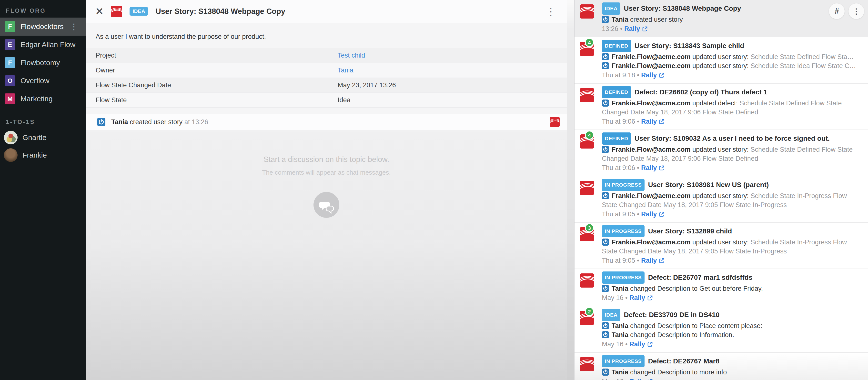 This screenshot has width=868, height=380. What do you see at coordinates (43, 9) in the screenshot?
I see `org-section-label: FLOW ORG` at bounding box center [43, 9].